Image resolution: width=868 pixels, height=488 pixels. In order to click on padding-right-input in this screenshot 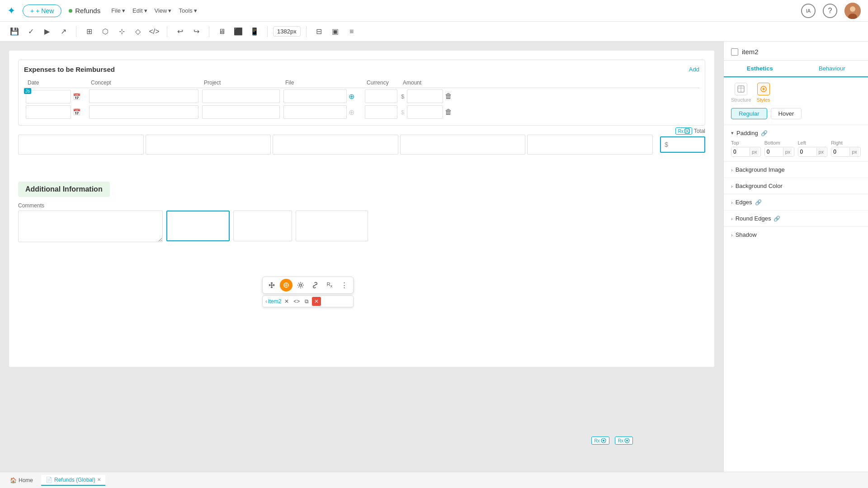, I will do `click(840, 152)`.